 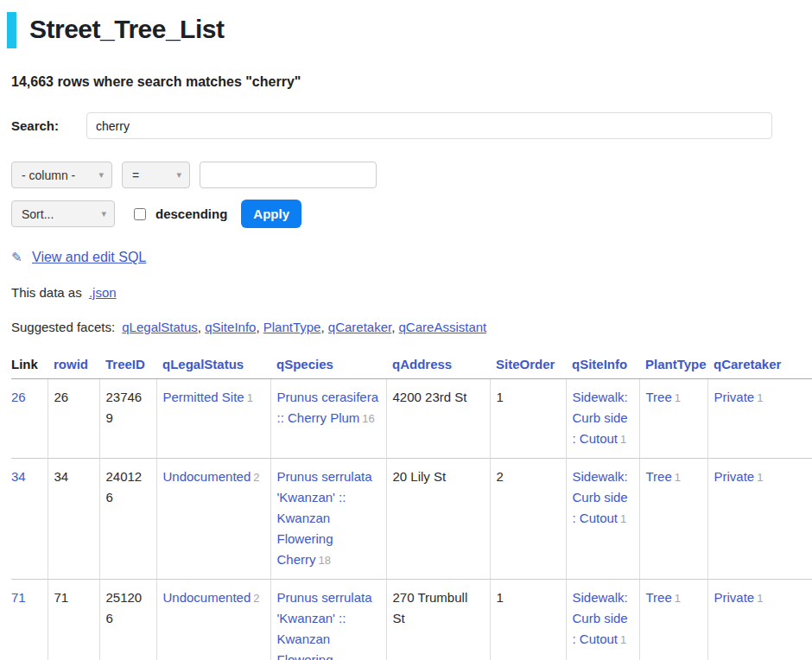 I want to click on facets-label: Suggested facets:, so click(x=63, y=327).